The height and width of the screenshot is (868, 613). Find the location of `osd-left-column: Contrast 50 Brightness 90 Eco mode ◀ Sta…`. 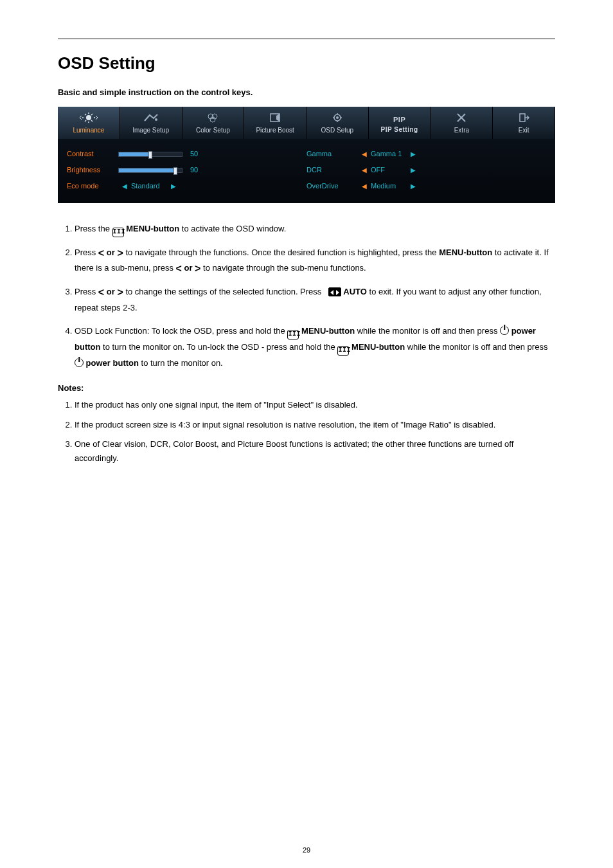

osd-left-column: Contrast 50 Brightness 90 Eco mode ◀ Sta… is located at coordinates (186, 170).